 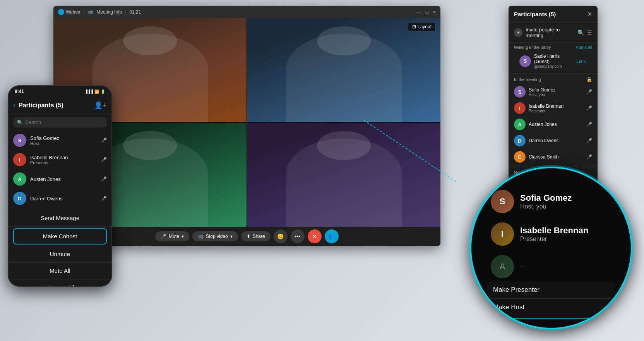 I want to click on app-logo: Webex, so click(x=69, y=12).